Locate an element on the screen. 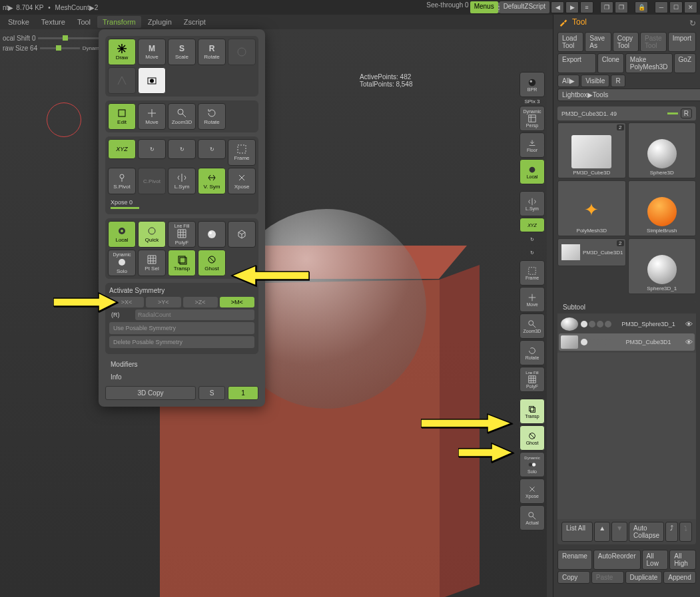 This screenshot has height=597, width=700. solo-button: DynamicSolo is located at coordinates (122, 263).